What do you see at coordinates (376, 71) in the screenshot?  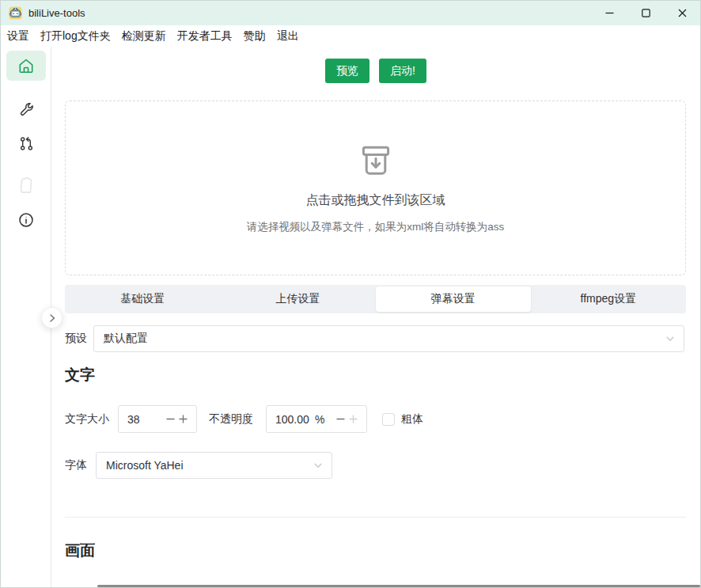 I see `action-buttons: 预览 启动!` at bounding box center [376, 71].